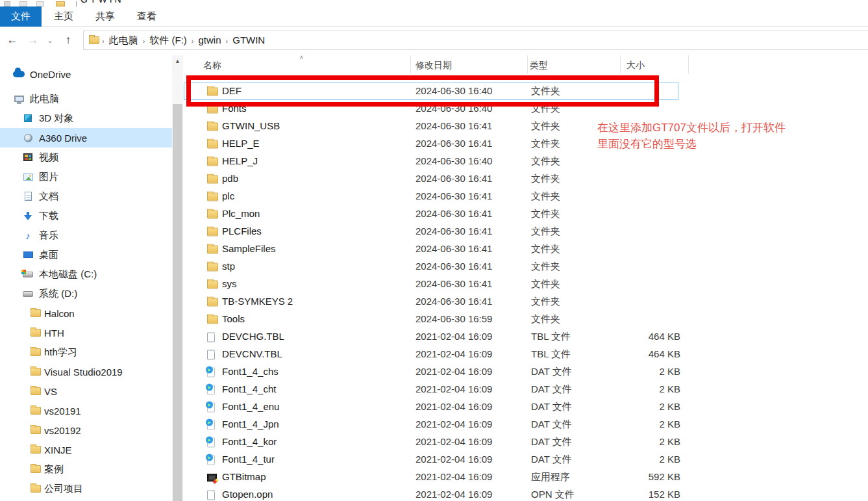 This screenshot has height=501, width=868. What do you see at coordinates (526, 65) in the screenshot?
I see `list-header: 名称 ∧ 修改日期 类型 大小` at bounding box center [526, 65].